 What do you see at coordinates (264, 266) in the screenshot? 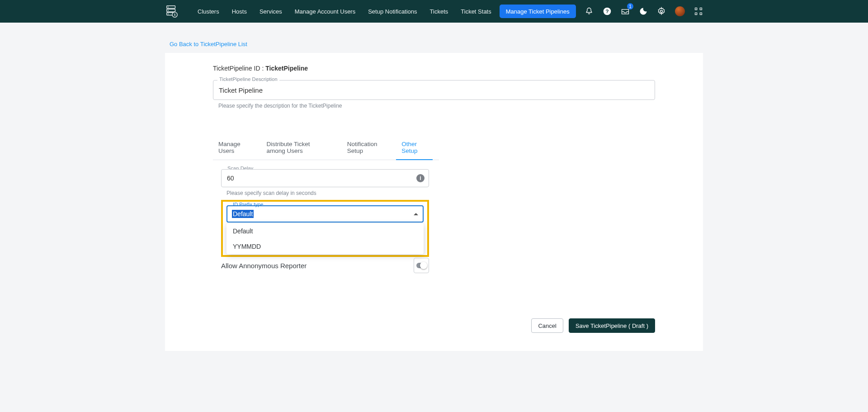
I see `anon-label: Allow Annonymous Reporter` at bounding box center [264, 266].